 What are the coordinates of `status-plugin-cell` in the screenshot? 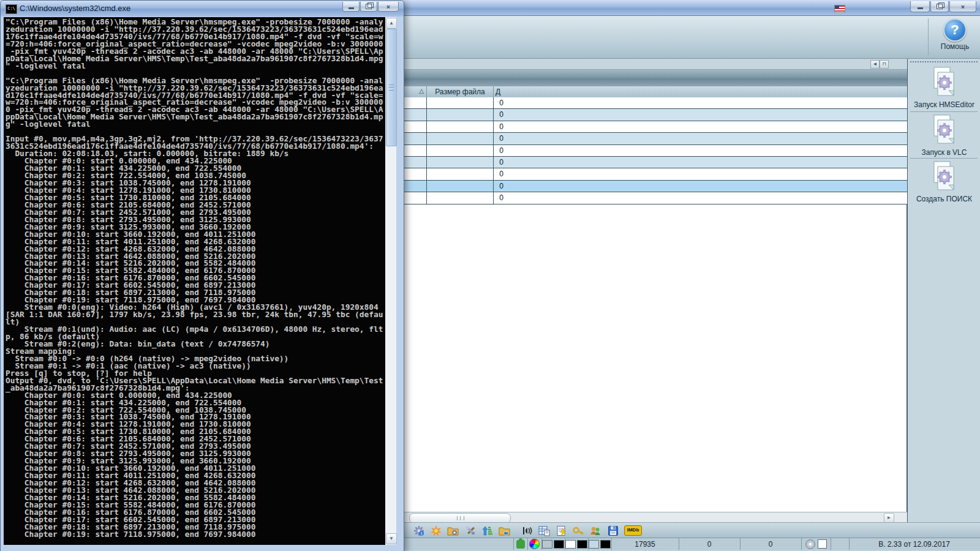 It's located at (521, 544).